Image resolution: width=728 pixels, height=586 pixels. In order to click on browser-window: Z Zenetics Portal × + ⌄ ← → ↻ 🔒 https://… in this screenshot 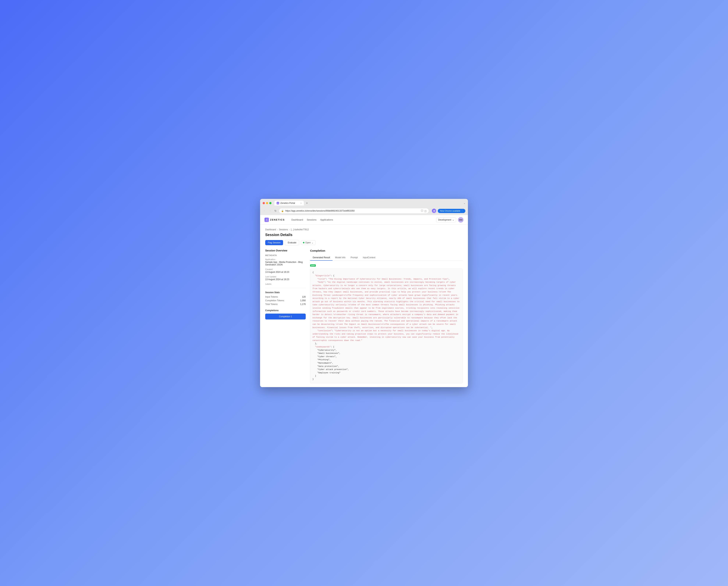, I will do `click(364, 293)`.